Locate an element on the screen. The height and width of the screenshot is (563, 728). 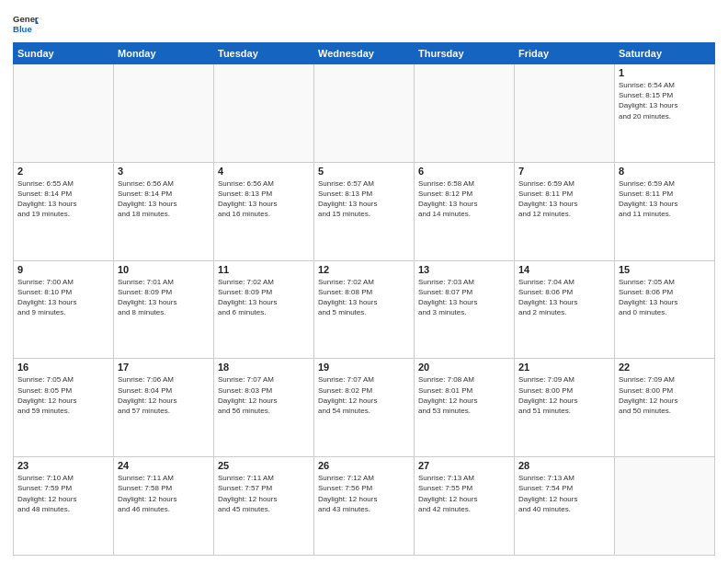
calendar-cell: 15Sunrise: 7:05 AM Sunset: 8:06 PM Dayli… is located at coordinates (665, 309).